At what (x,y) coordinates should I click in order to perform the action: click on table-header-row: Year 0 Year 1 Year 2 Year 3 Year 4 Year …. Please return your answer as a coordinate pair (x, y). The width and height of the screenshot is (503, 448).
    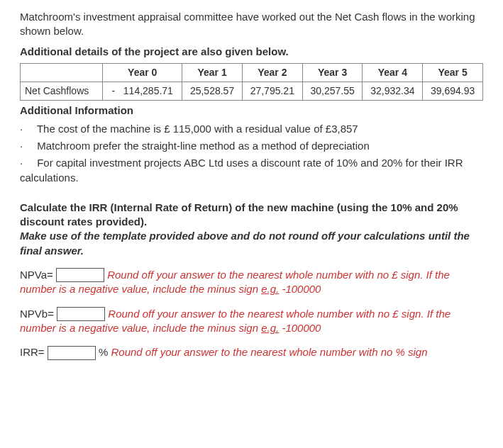
    Looking at the image, I should click on (252, 72).